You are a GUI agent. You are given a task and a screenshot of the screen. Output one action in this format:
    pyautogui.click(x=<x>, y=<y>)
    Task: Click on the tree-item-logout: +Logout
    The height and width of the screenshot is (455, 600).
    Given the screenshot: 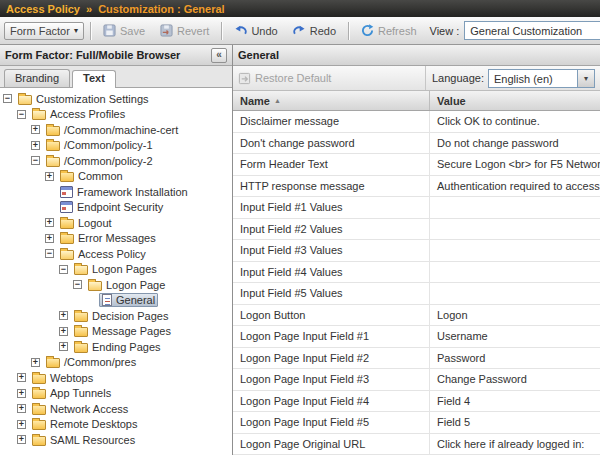 What is the action you would take?
    pyautogui.click(x=116, y=223)
    